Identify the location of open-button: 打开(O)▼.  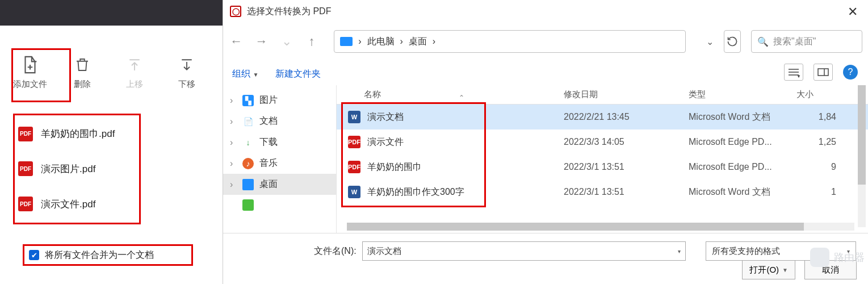
(769, 270).